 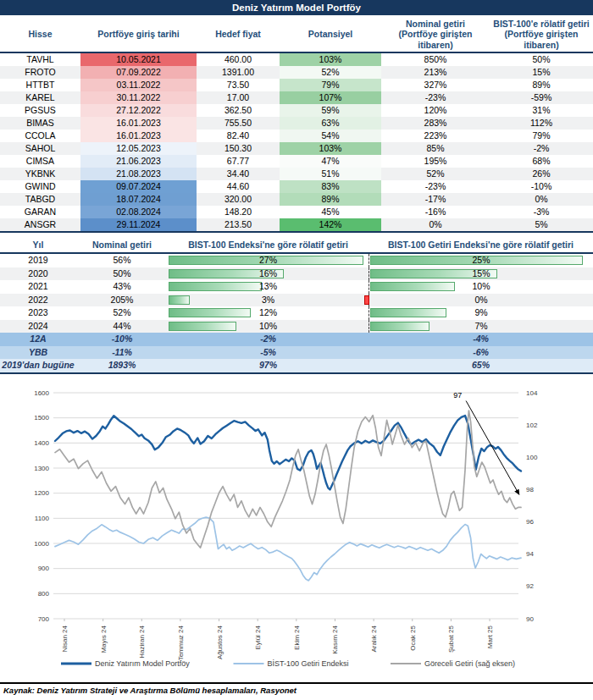 What do you see at coordinates (238, 110) in the screenshot?
I see `target-price-cell: 362.50` at bounding box center [238, 110].